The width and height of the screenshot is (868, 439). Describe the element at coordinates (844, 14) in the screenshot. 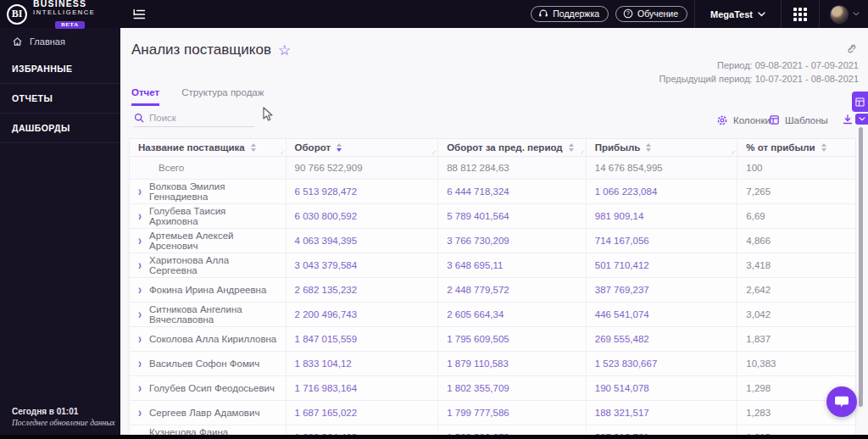

I see `user-menu` at that location.